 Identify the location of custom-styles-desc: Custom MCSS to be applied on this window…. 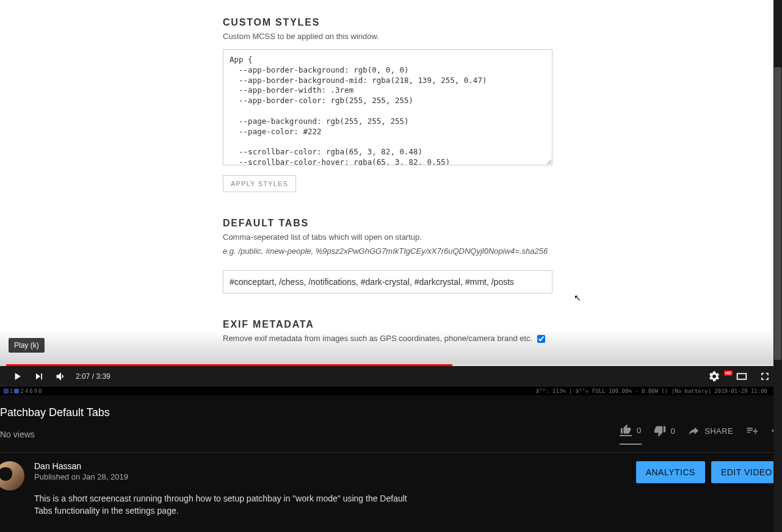
(388, 37).